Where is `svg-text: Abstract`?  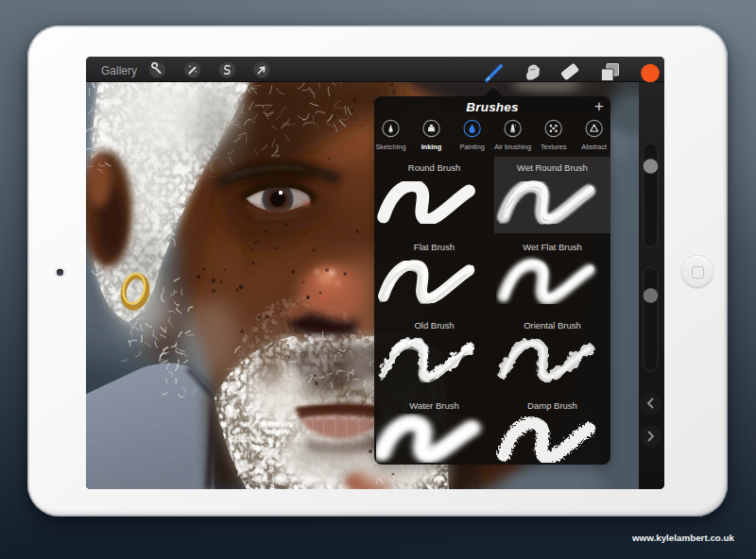
svg-text: Abstract is located at coordinates (593, 147).